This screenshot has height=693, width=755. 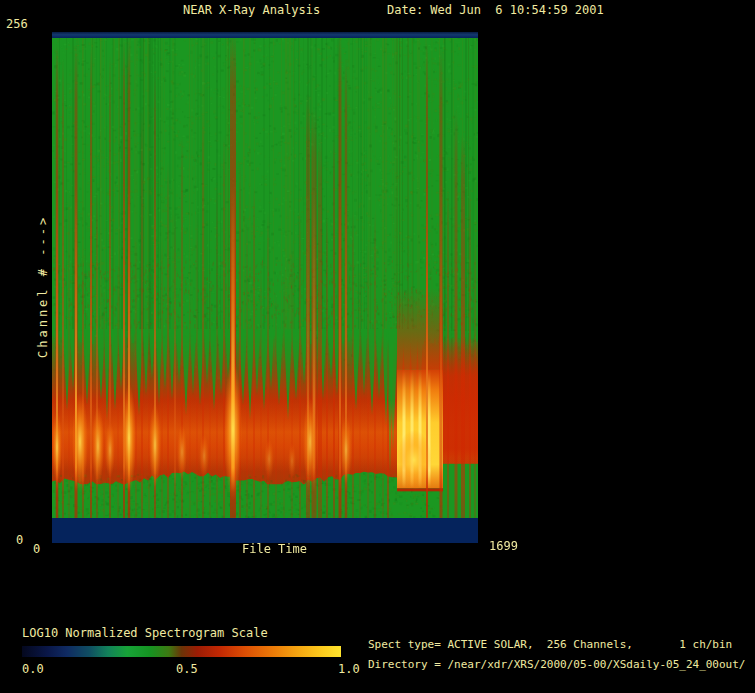 I want to click on colorbar-tick-1: 0.5, so click(x=187, y=670).